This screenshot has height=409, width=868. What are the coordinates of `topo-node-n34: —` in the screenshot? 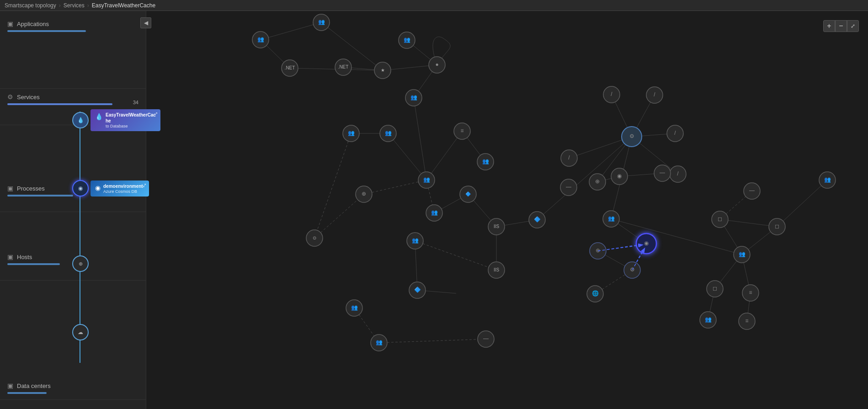 It's located at (569, 187).